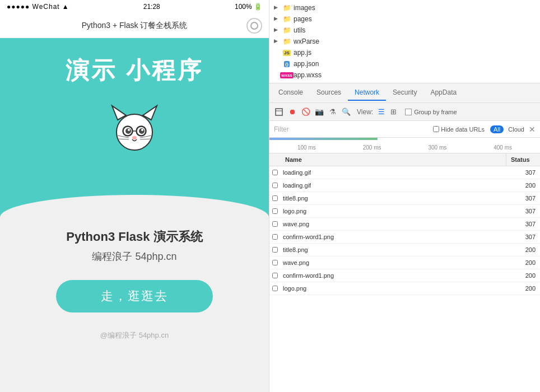  Describe the element at coordinates (307, 148) in the screenshot. I see `timeline-label-100: 100 ms` at that location.